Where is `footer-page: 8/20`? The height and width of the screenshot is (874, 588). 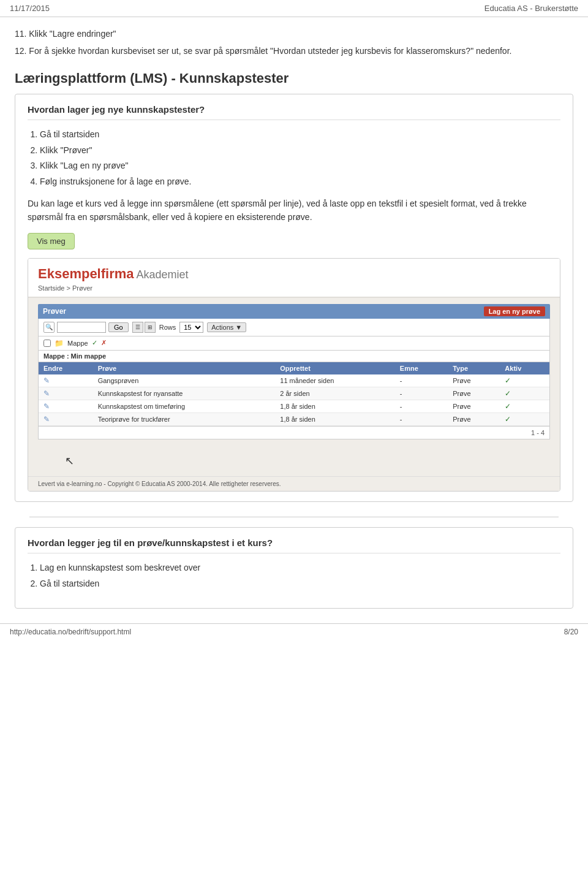 footer-page: 8/20 is located at coordinates (571, 632).